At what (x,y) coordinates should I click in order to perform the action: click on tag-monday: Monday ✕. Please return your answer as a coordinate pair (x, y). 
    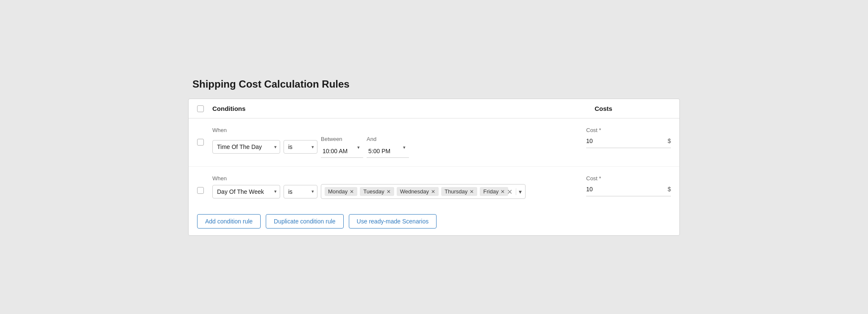
    Looking at the image, I should click on (341, 191).